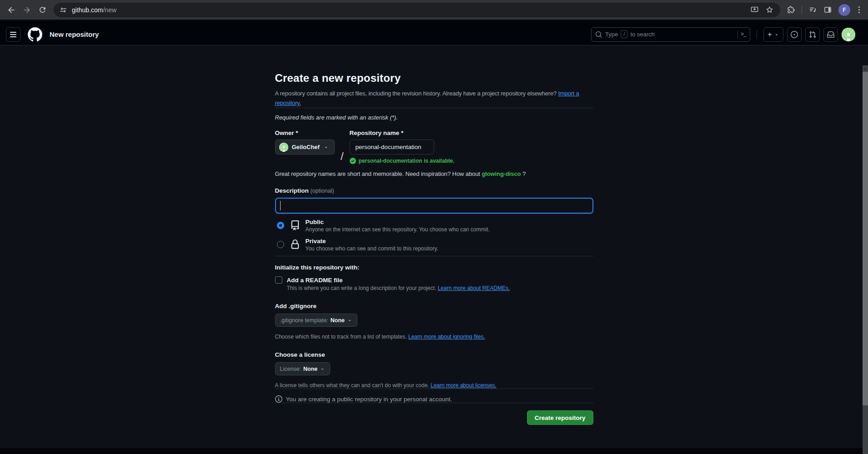 This screenshot has width=868, height=454. I want to click on repository-name-input, so click(392, 147).